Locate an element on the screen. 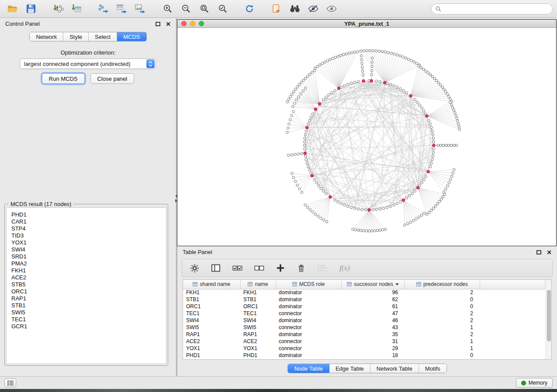  run-mcds-button: Run MCDS is located at coordinates (63, 79).